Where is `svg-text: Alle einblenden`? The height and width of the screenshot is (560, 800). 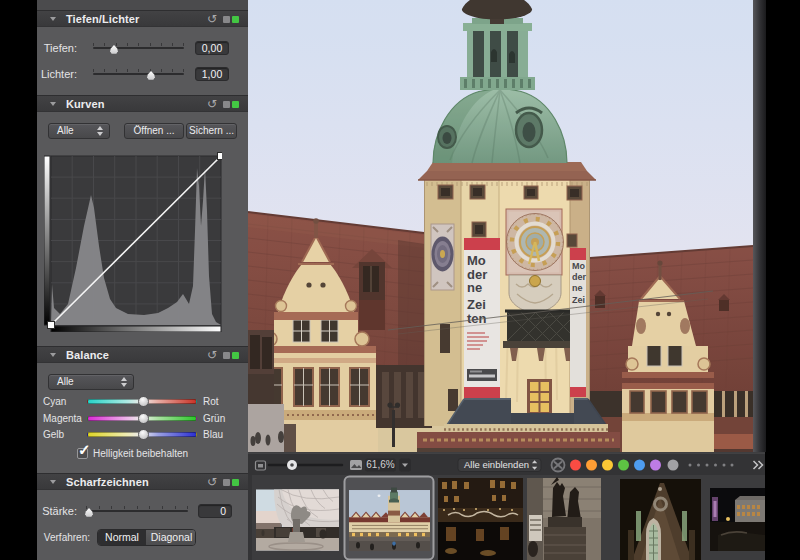 svg-text: Alle einblenden is located at coordinates (496, 464).